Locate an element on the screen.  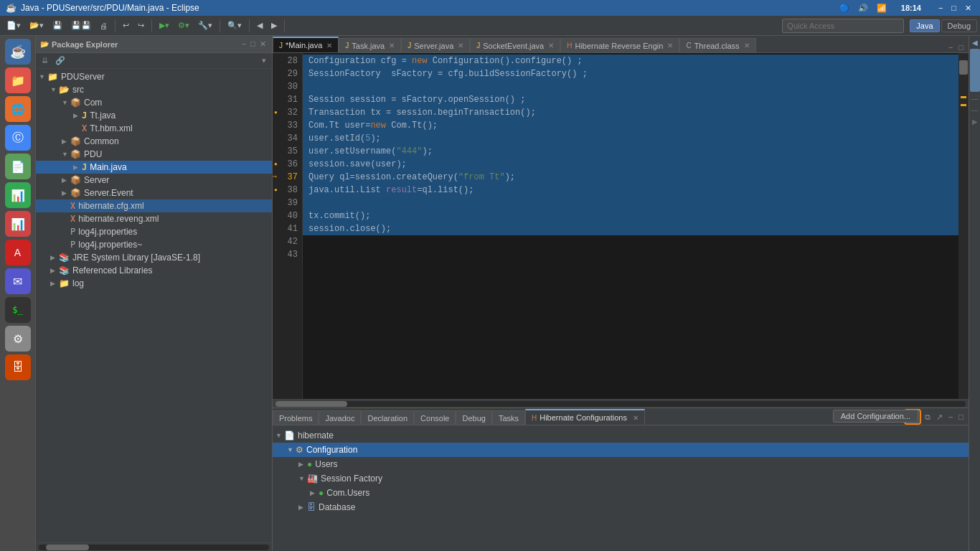
code-line-35: user.setUsername("444"); is located at coordinates (631, 151).